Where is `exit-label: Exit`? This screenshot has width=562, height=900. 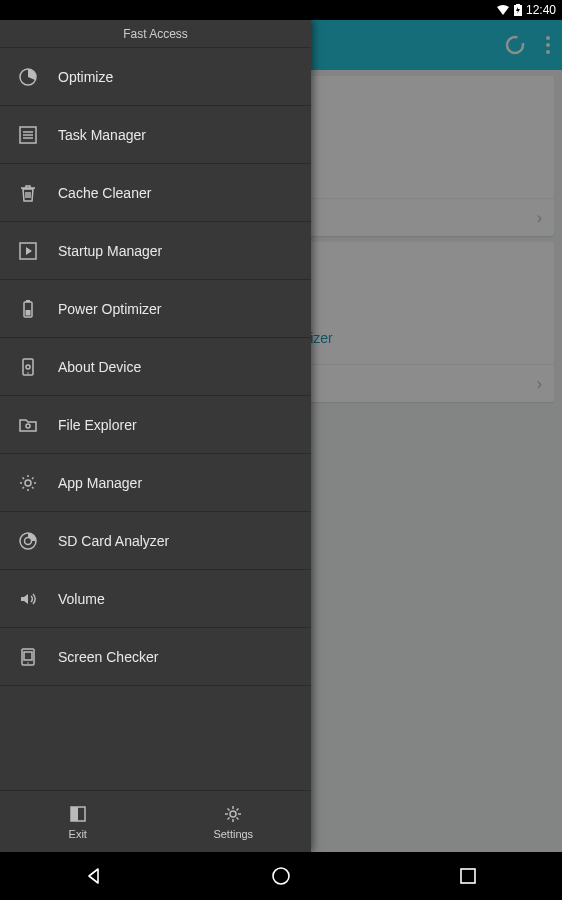
exit-label: Exit is located at coordinates (78, 834).